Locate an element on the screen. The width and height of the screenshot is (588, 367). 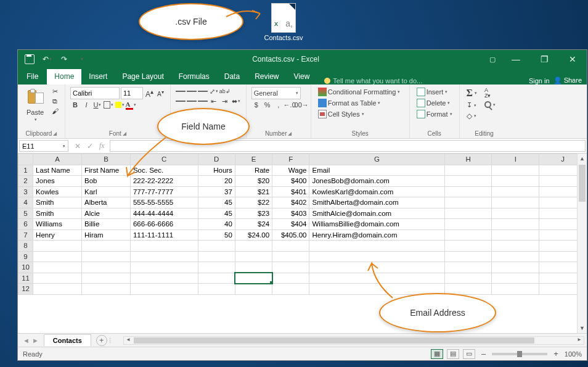
enter-formula-button: ✓ is located at coordinates (90, 146).